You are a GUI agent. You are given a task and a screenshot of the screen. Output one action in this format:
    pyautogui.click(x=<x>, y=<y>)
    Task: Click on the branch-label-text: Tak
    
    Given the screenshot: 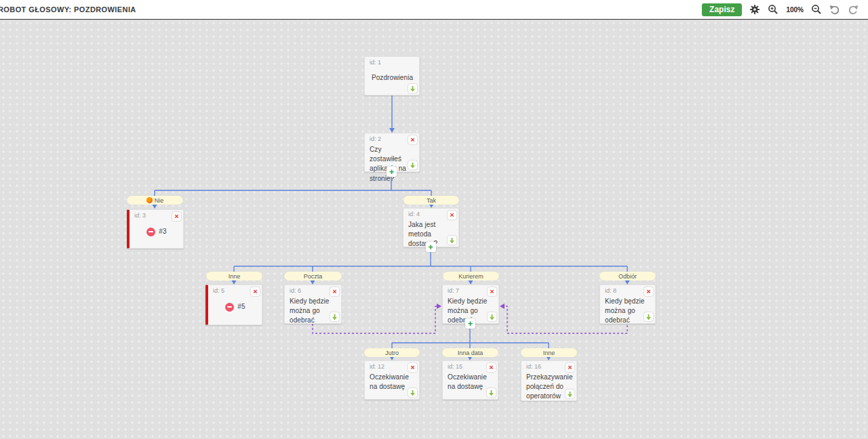 What is the action you would take?
    pyautogui.click(x=431, y=201)
    